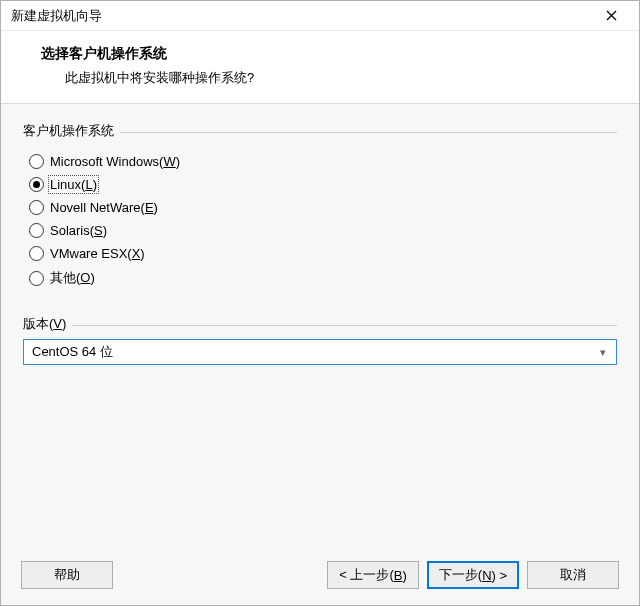  Describe the element at coordinates (320, 352) in the screenshot. I see `version-select: CentOS 64 位 ▾` at that location.